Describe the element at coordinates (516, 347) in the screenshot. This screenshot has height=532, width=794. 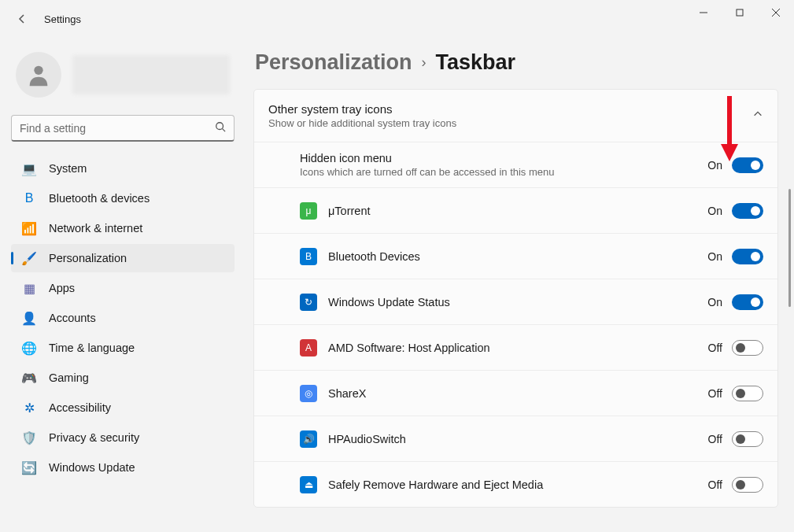
I see `tray-icon-row: AAMD Software: Host ApplicationOff` at that location.